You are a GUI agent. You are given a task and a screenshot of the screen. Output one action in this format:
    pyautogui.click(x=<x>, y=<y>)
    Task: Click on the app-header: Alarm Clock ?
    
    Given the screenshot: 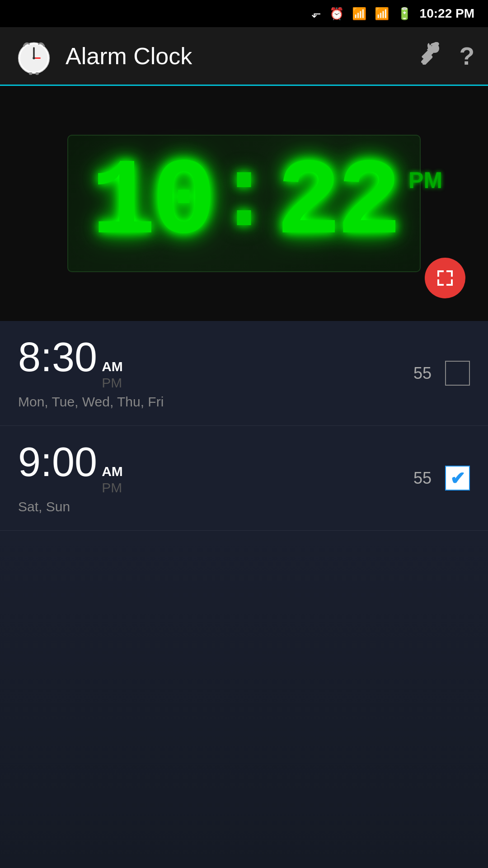 What is the action you would take?
    pyautogui.click(x=244, y=57)
    